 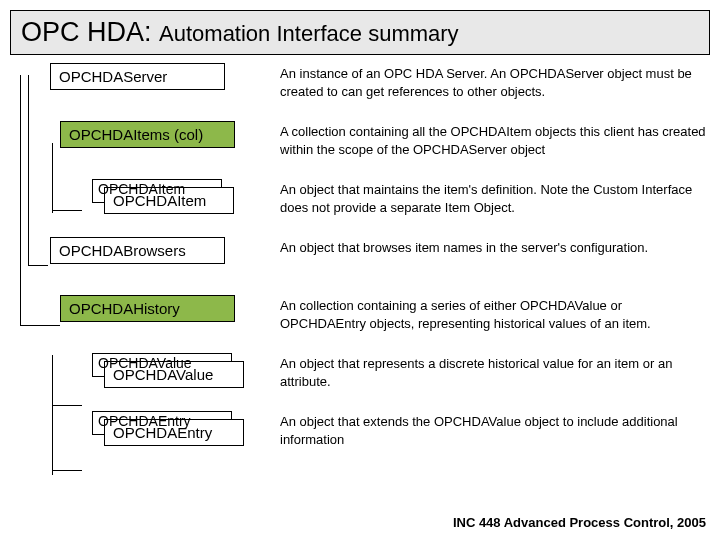 What do you see at coordinates (148, 134) in the screenshot?
I see `node-opchdaitems: OPCHDAItems (col)` at bounding box center [148, 134].